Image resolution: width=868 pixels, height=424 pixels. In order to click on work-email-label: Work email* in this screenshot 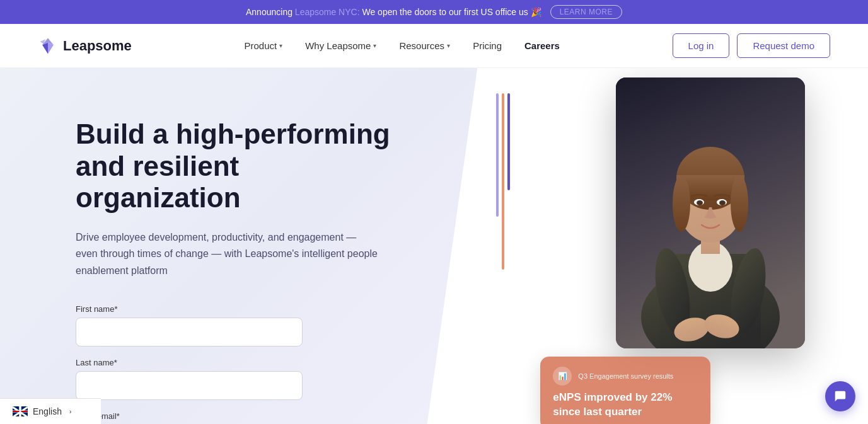, I will do `click(257, 416)`.